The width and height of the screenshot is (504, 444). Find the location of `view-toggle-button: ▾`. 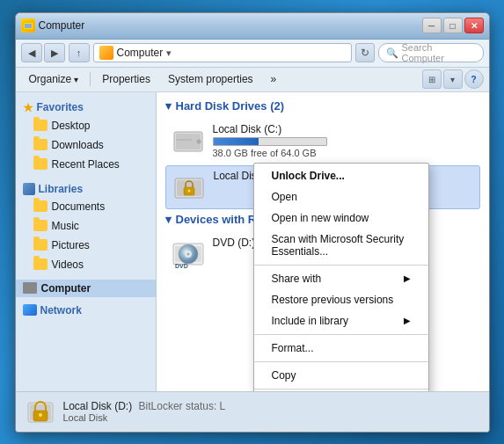

view-toggle-button: ▾ is located at coordinates (453, 79).